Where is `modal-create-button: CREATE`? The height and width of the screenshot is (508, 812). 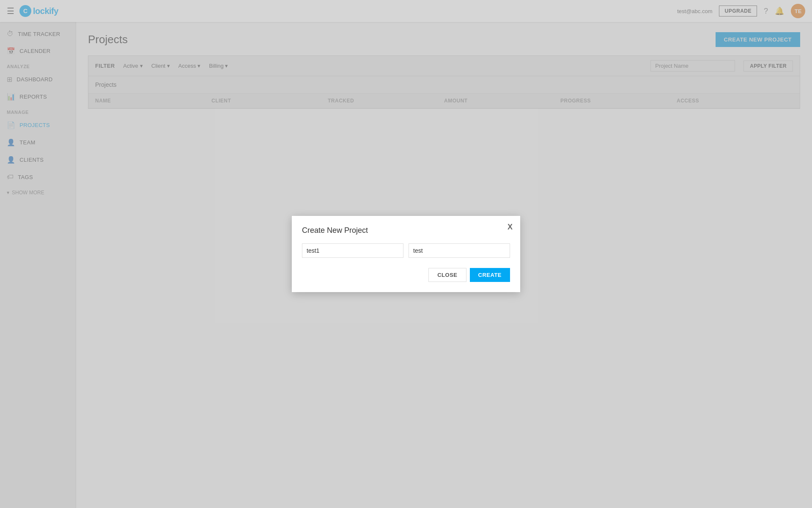
modal-create-button: CREATE is located at coordinates (490, 275).